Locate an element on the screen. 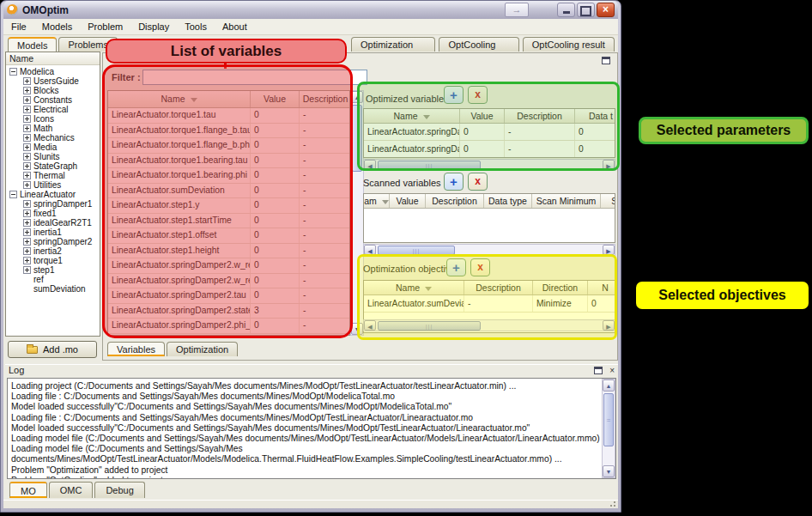  remove-objective-button: x is located at coordinates (481, 268).